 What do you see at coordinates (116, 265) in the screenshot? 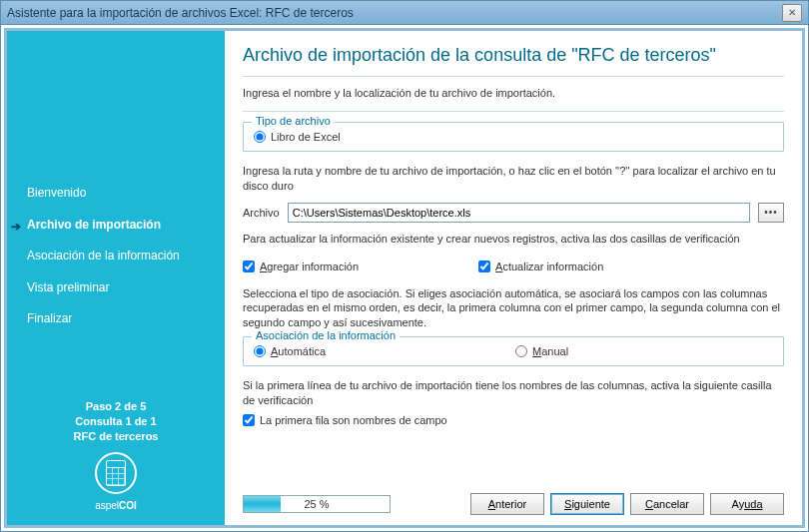
I see `sidebar-nav: Bienvenido ➔ Archivo de importación Asoc…` at bounding box center [116, 265].